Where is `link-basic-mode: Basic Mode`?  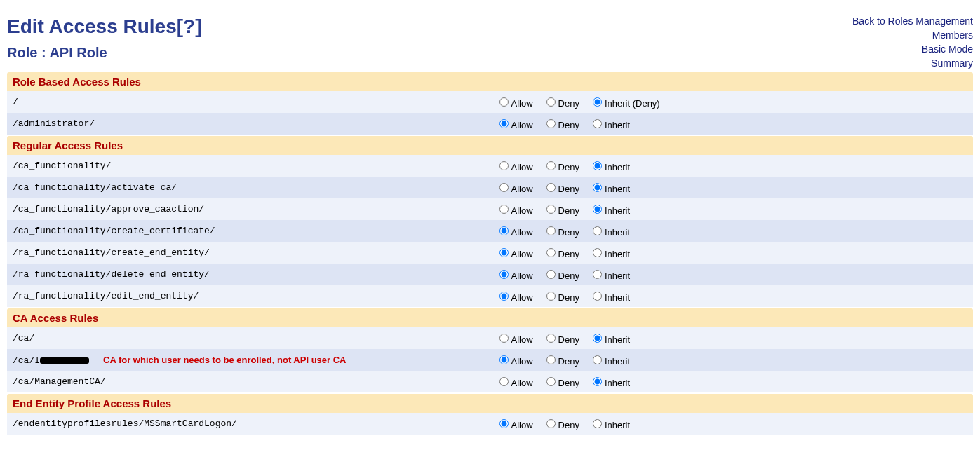 link-basic-mode: Basic Mode is located at coordinates (913, 49).